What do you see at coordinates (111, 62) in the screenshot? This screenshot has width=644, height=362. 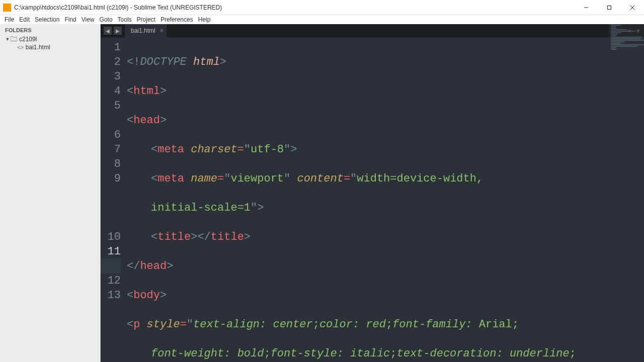 I see `line-number: 2` at bounding box center [111, 62].